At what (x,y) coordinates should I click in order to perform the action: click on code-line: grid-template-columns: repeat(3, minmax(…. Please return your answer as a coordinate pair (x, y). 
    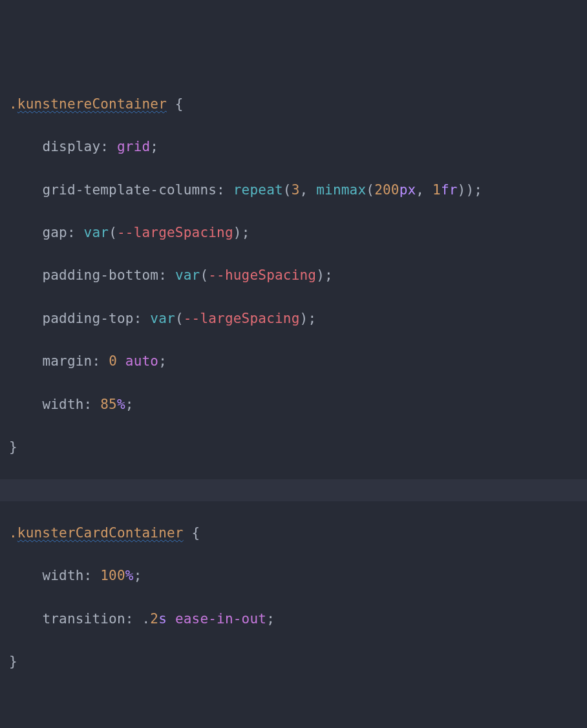
    Looking at the image, I should click on (298, 190).